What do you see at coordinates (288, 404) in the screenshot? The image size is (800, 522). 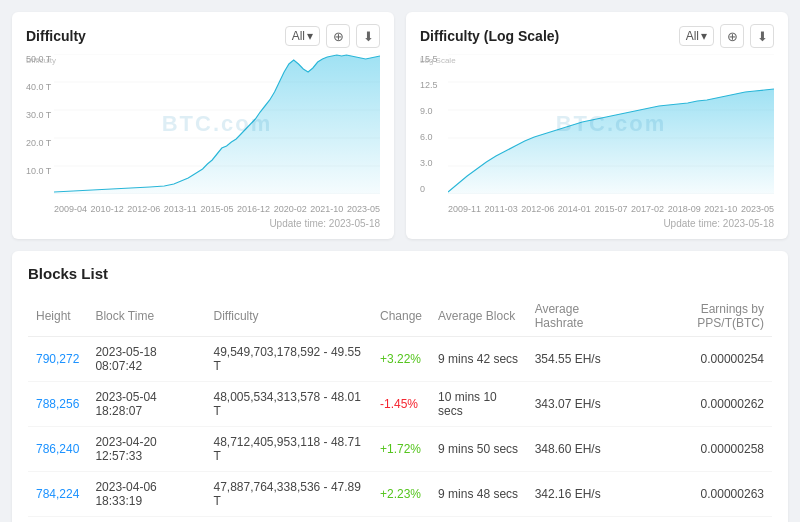 I see `cell-difficulty-1: 48,005,534,313,578 - 48.01 T` at bounding box center [288, 404].